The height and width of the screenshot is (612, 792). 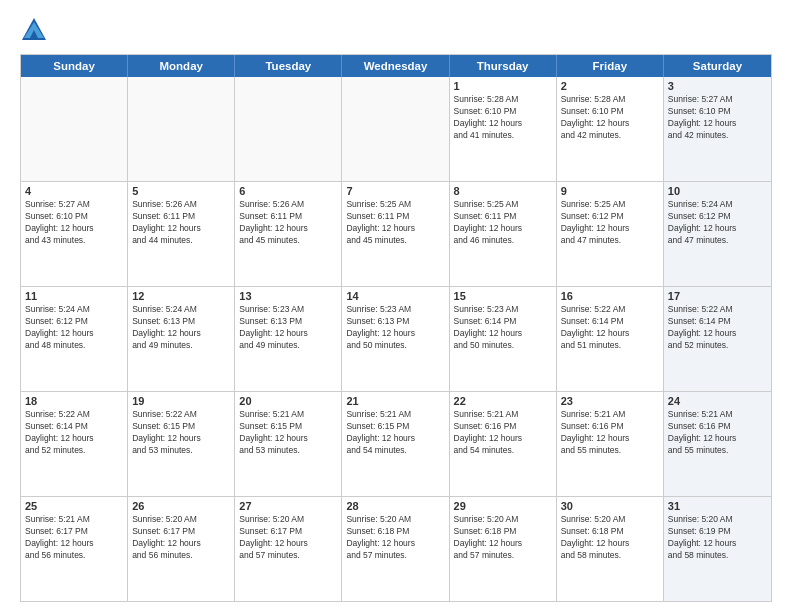 I want to click on day-info: Sunrise: 5:20 AM Sunset: 6:19 PM Dayligh…, so click(x=718, y=538).